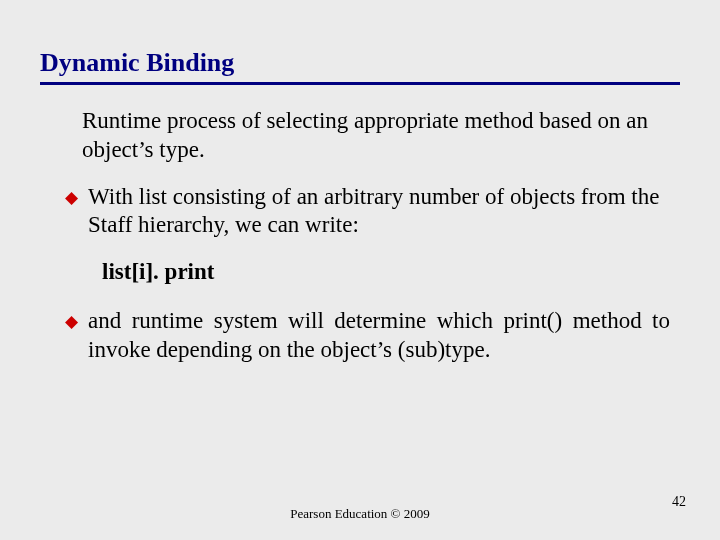 This screenshot has height=540, width=720. I want to click on slide-title: Dynamic Binding, so click(355, 63).